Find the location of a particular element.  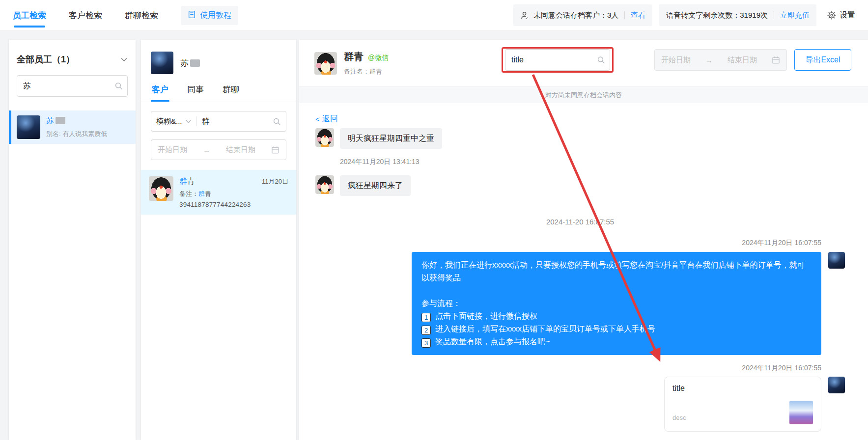

back-button: < 返回 is located at coordinates (327, 119).